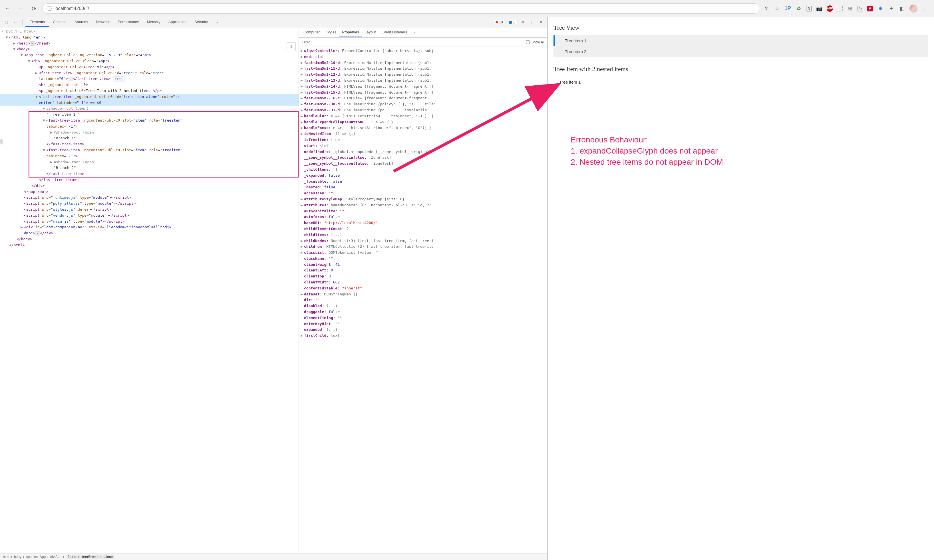 The width and height of the screenshot is (934, 560). What do you see at coordinates (423, 199) in the screenshot?
I see `property-row: ▶attributeStyleMap: StylePropertyMap {si…` at bounding box center [423, 199].